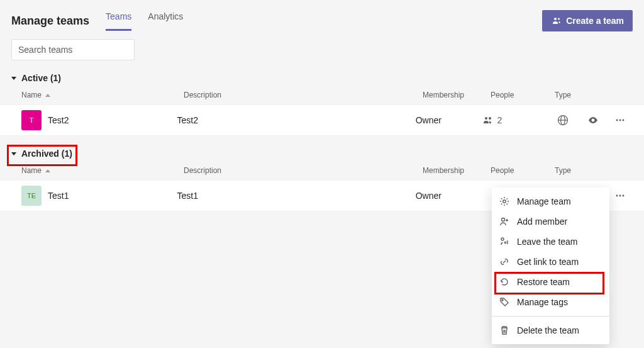 Image resolution: width=644 pixels, height=348 pixels. Describe the element at coordinates (551, 282) in the screenshot. I see `menu-restore-team: Restore team` at that location.